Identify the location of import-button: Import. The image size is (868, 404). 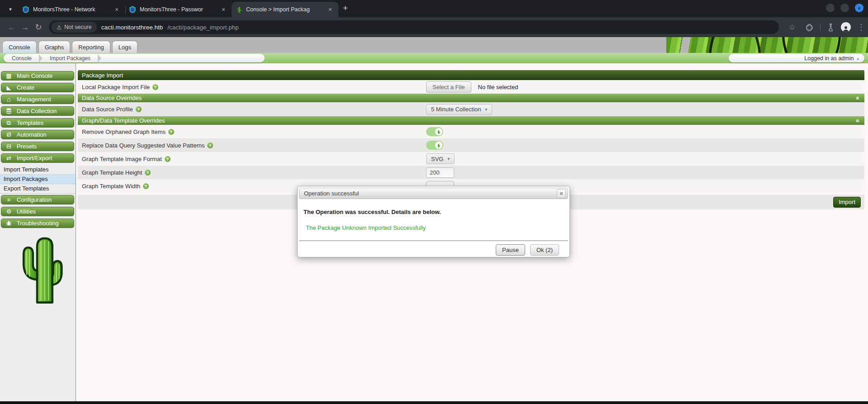
(847, 202).